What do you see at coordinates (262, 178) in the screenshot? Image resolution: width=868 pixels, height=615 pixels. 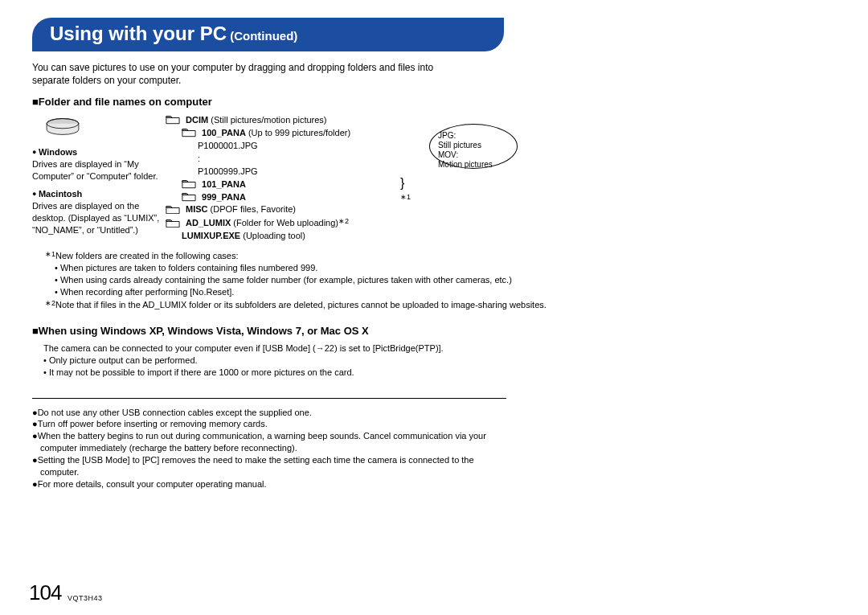 I see `folder-tree: DCIM (Still pictures/motion pictures) 10…` at bounding box center [262, 178].